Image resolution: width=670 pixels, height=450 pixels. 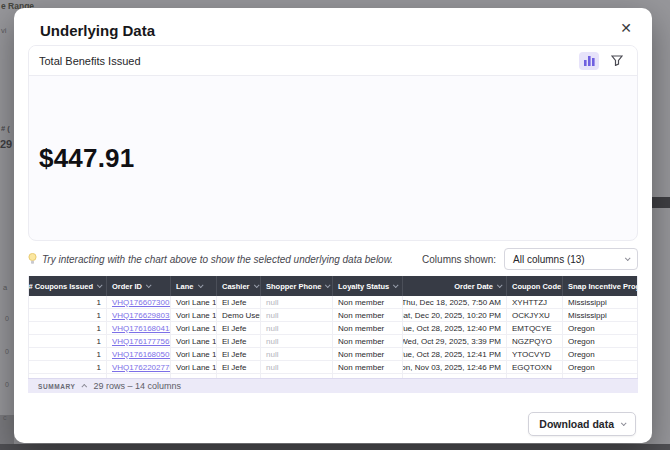 I want to click on column-header-lane: Lane, so click(x=194, y=286).